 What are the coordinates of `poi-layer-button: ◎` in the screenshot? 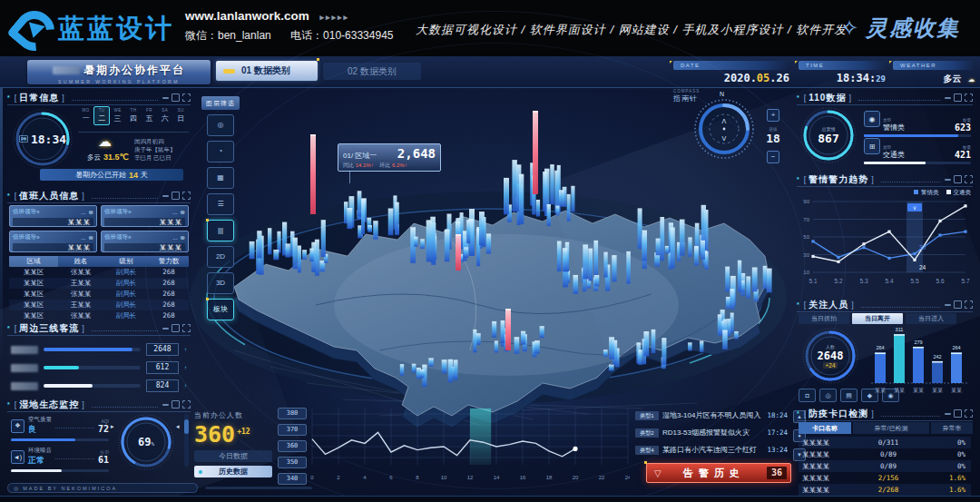 It's located at (220, 125).